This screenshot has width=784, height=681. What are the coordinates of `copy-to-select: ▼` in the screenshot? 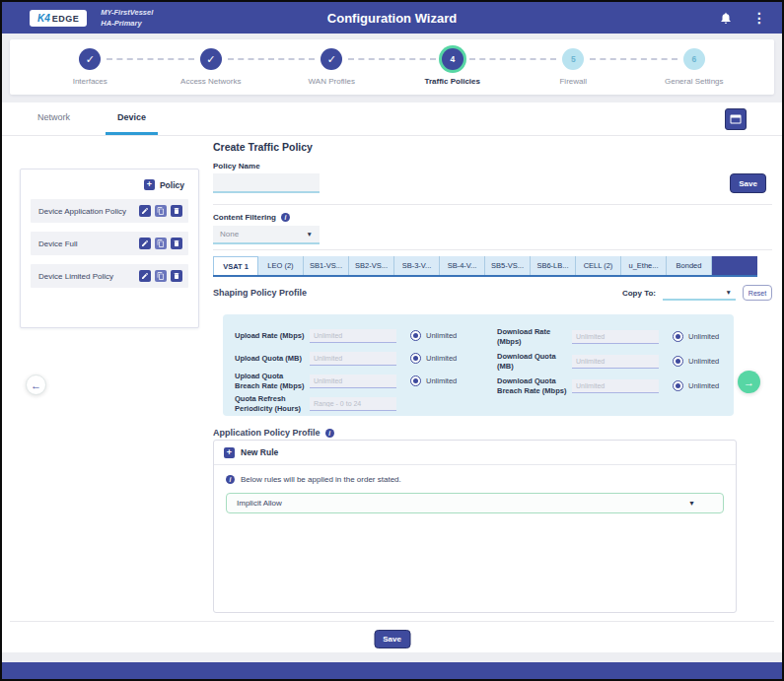 It's located at (699, 293).